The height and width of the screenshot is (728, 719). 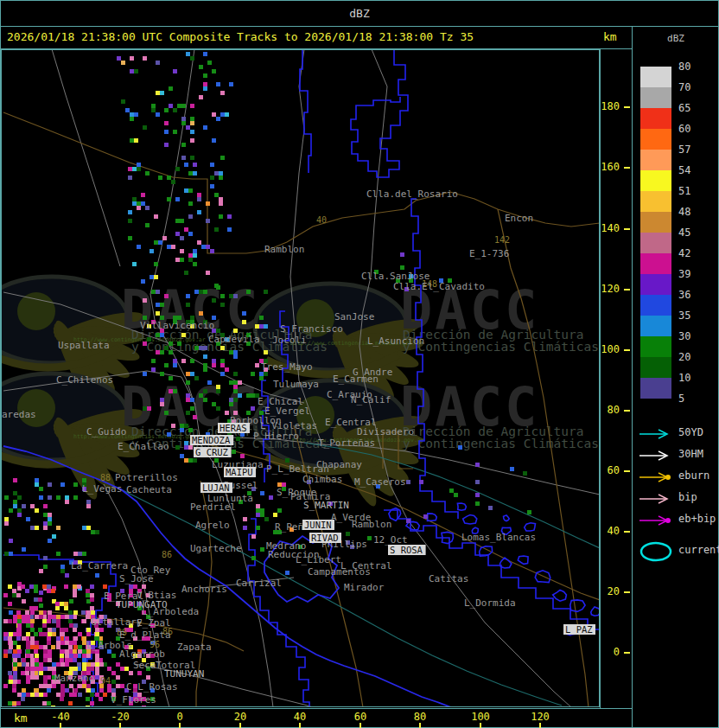 I want to click on bottom-axis: km -40-20020406080100120, so click(x=316, y=718).